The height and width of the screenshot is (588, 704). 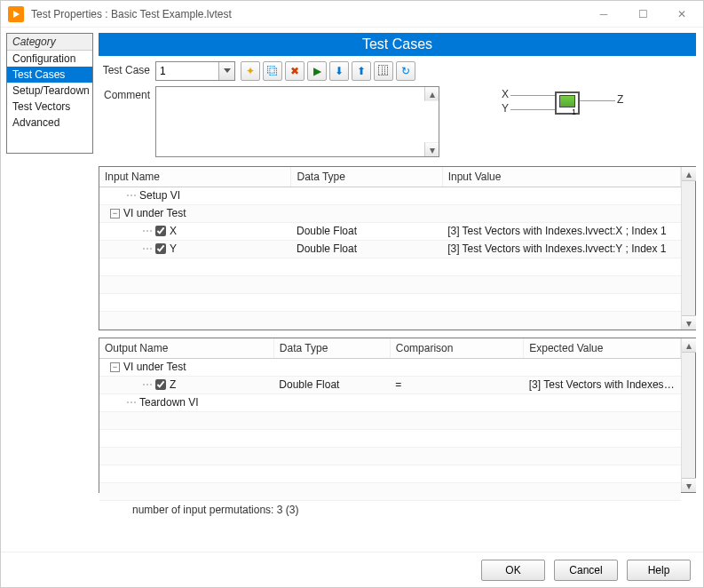 I want to click on sidebar-item-setup-teardown: Setup/Teardown, so click(x=50, y=91).